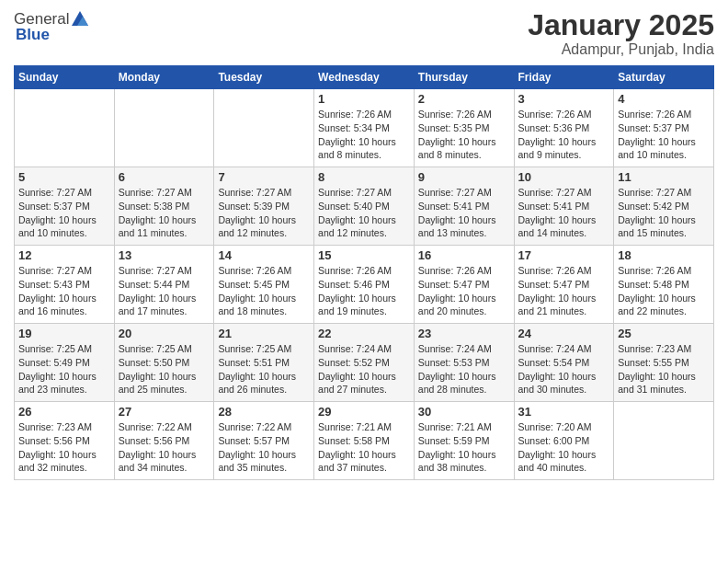 The height and width of the screenshot is (563, 728). I want to click on day-info: Sunrise: 7:24 AM Sunset: 5:52 PM Dayligh…, so click(364, 370).